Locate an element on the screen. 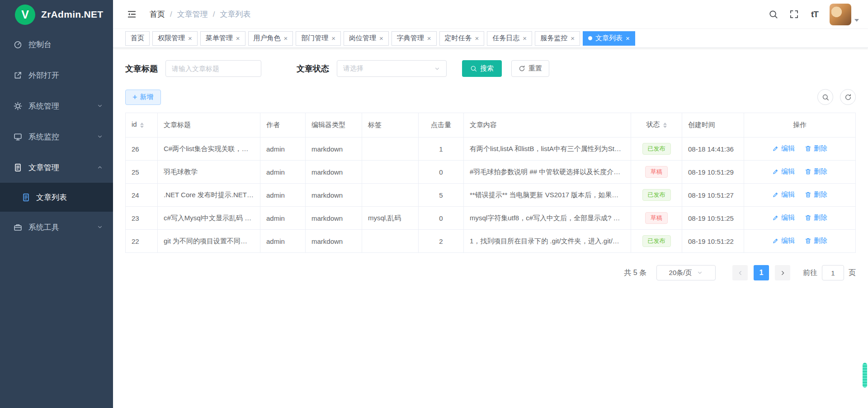 Image resolution: width=868 pixels, height=408 pixels. column-header-status: 状态 is located at coordinates (656, 125).